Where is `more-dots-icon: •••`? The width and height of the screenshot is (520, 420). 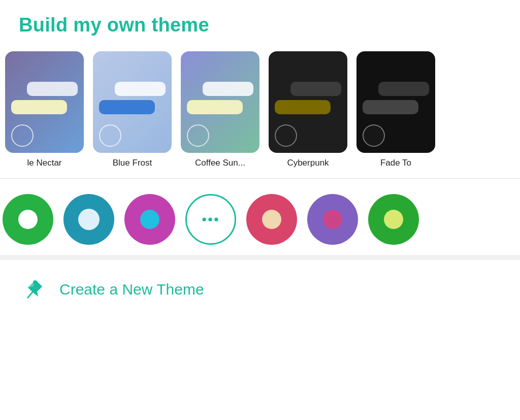
more-dots-icon: ••• is located at coordinates (210, 219).